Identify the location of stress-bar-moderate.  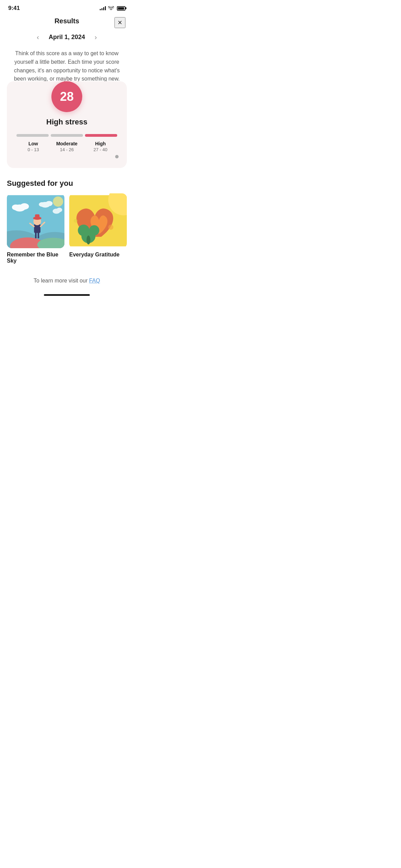
(67, 135).